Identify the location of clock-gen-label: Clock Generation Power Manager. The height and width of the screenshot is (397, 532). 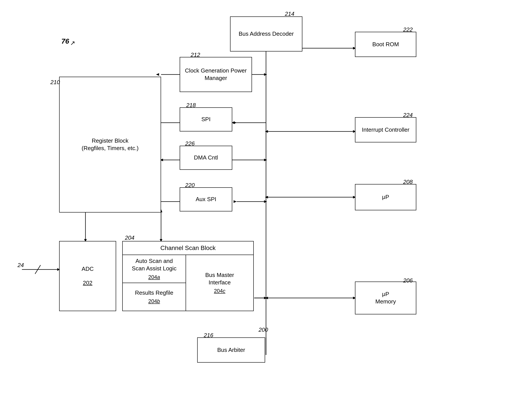
(216, 74).